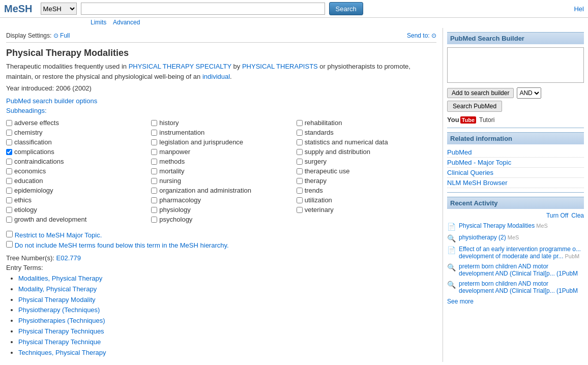 This screenshot has width=588, height=365. What do you see at coordinates (180, 66) in the screenshot?
I see `physical-therapy-specialty-link: PHYSICAL THERAPY SPECIALTY` at bounding box center [180, 66].